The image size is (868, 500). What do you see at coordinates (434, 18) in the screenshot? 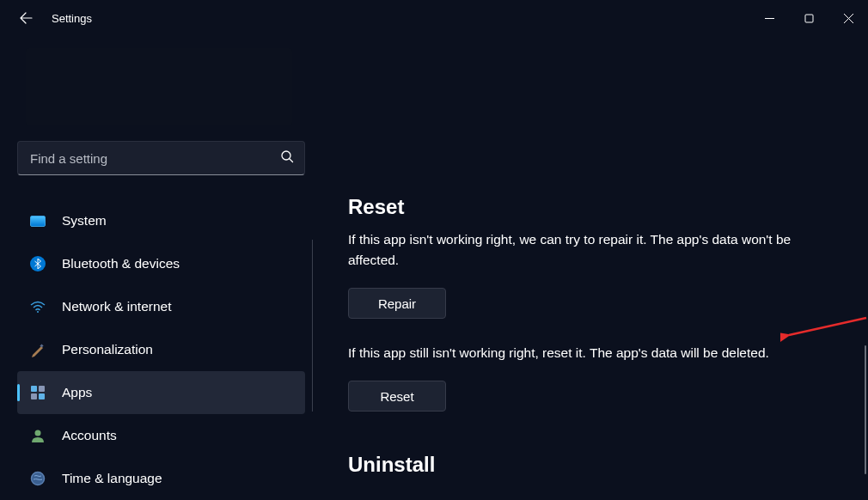
I see `titlebar: Settings` at bounding box center [434, 18].